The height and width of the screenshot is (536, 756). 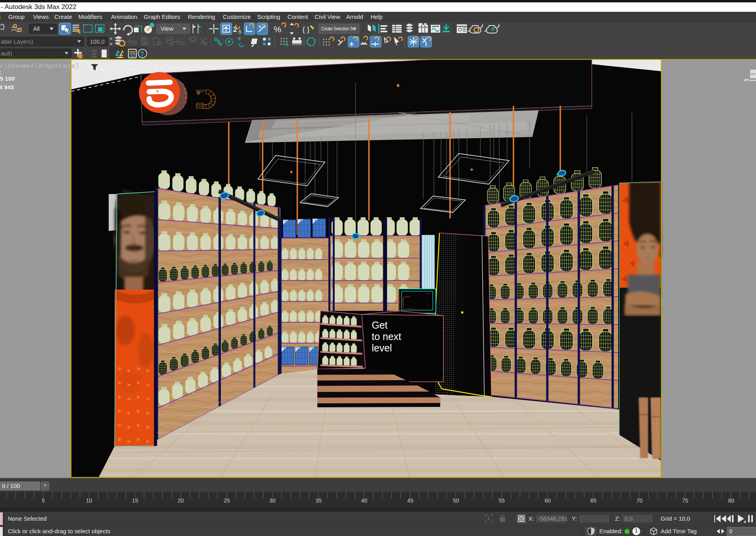 What do you see at coordinates (287, 44) in the screenshot?
I see `svg-text: A` at bounding box center [287, 44].